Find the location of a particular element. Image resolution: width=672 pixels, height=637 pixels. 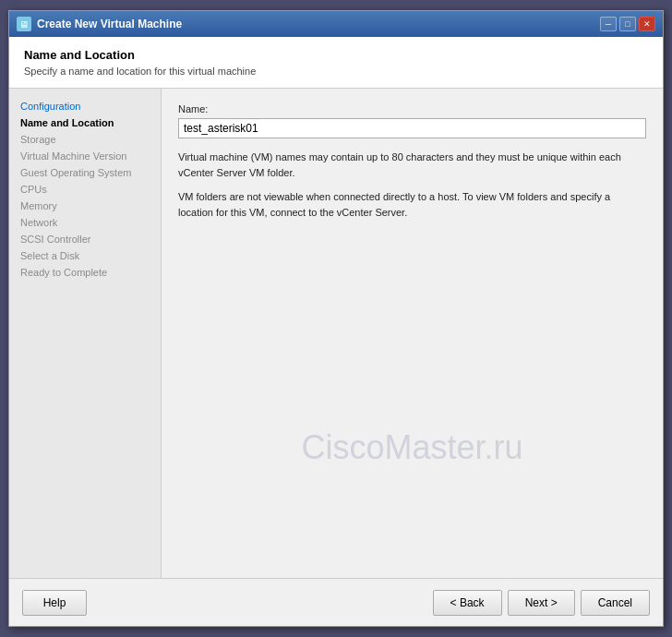

sidebar-item-vm-version: Virtual Machine Version is located at coordinates (85, 156).